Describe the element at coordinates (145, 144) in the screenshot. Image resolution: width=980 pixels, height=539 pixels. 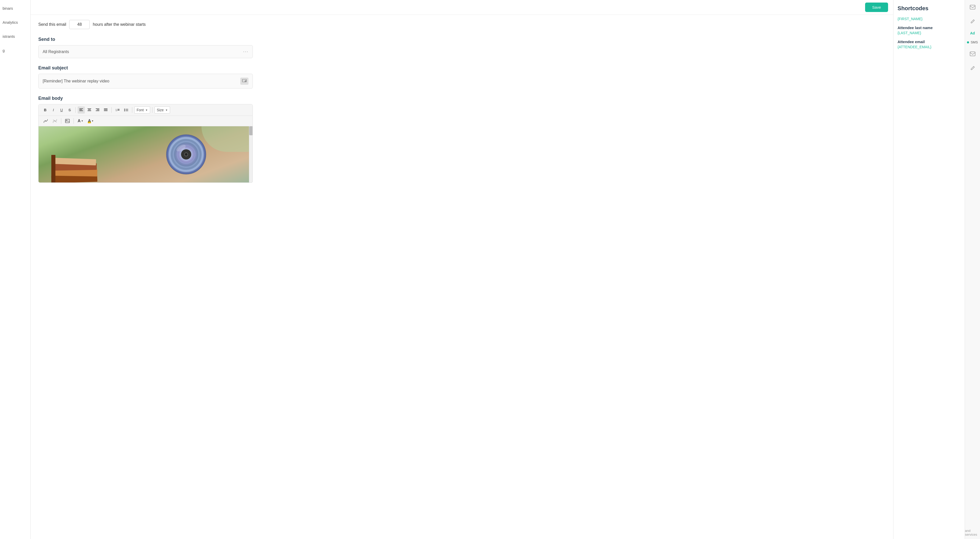
I see `editor-wrapper: B I U S` at that location.